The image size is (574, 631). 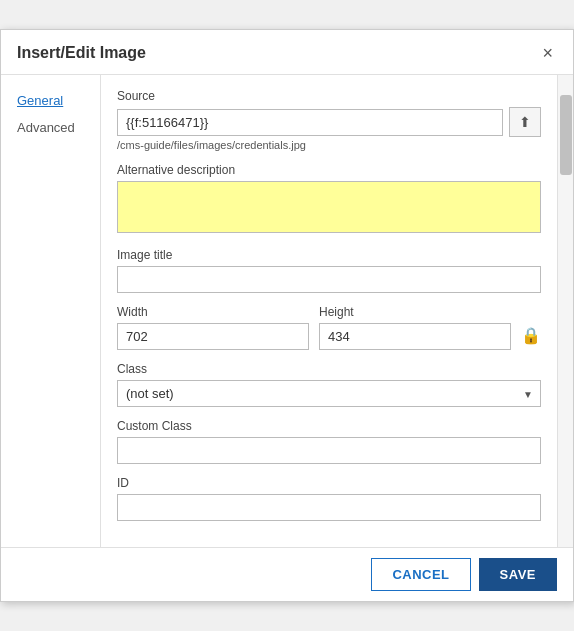 I want to click on custom-class-label: Custom Class, so click(x=329, y=426).